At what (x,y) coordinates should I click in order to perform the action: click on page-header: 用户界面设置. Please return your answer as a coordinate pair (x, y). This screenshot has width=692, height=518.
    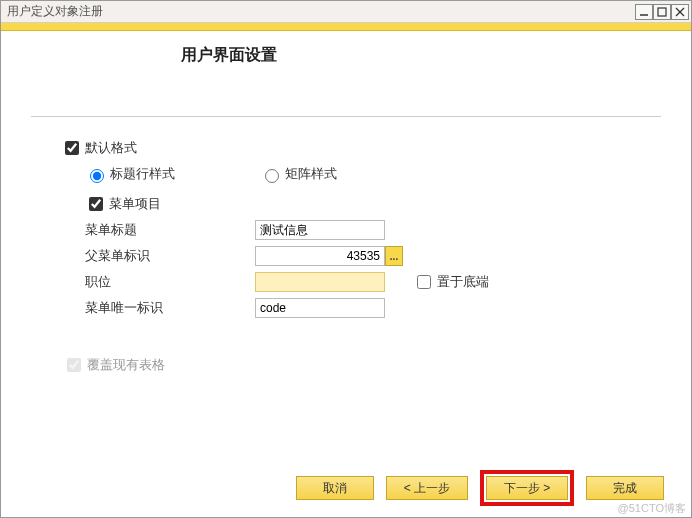
    Looking at the image, I should click on (346, 48).